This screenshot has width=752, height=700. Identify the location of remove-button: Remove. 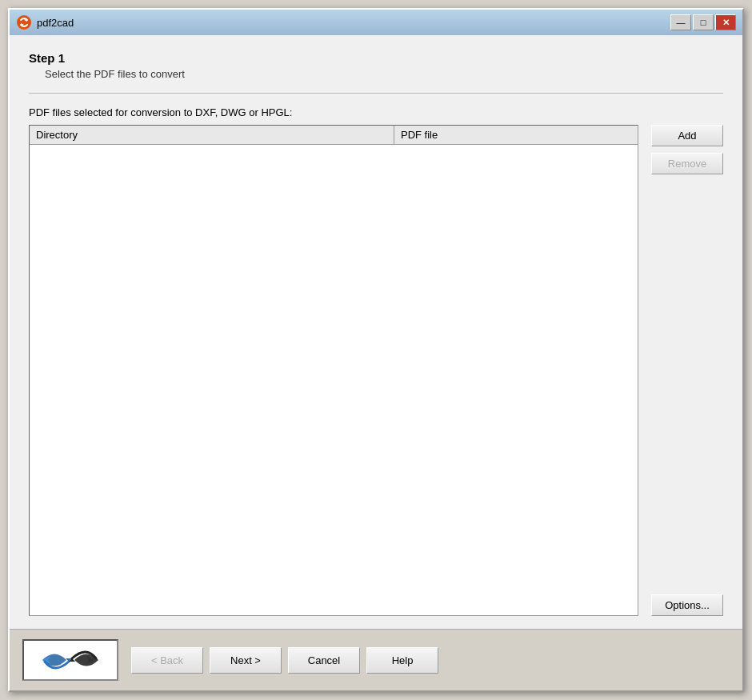
(687, 163).